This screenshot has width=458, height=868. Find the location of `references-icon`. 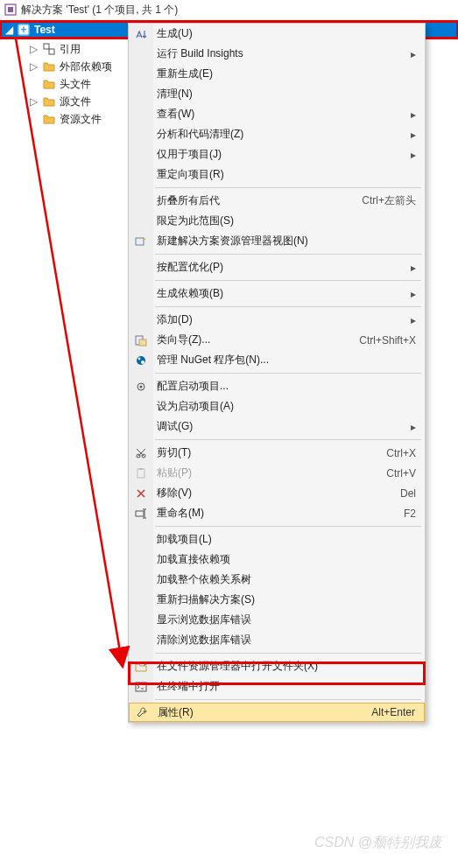

references-icon is located at coordinates (49, 49).